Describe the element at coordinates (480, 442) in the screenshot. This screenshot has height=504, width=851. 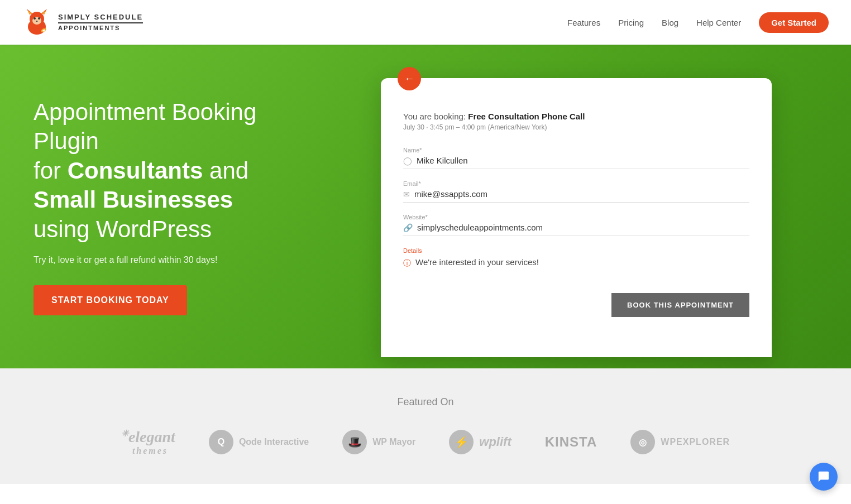
I see `logo-wplift: ⚡ wplift` at that location.